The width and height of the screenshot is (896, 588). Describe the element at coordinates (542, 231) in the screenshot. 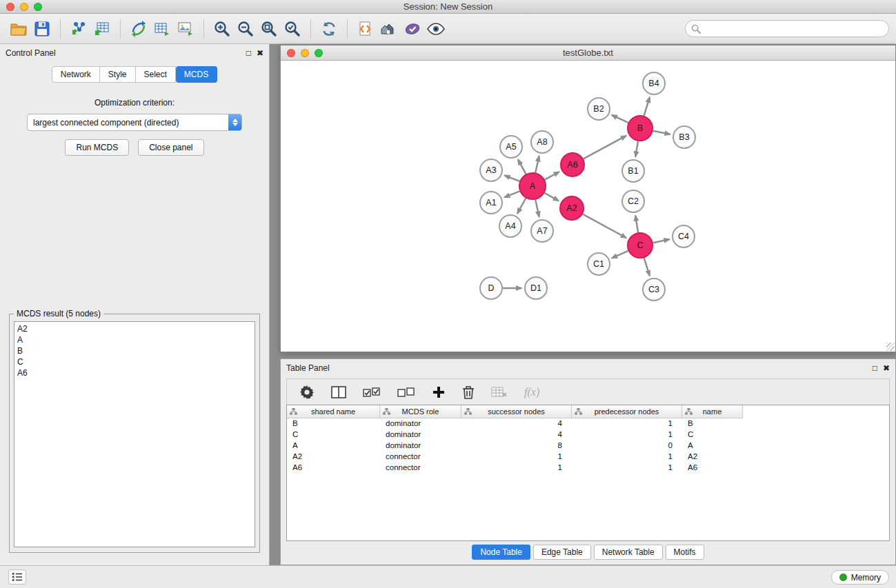

I see `graph-node-A7: A7` at that location.